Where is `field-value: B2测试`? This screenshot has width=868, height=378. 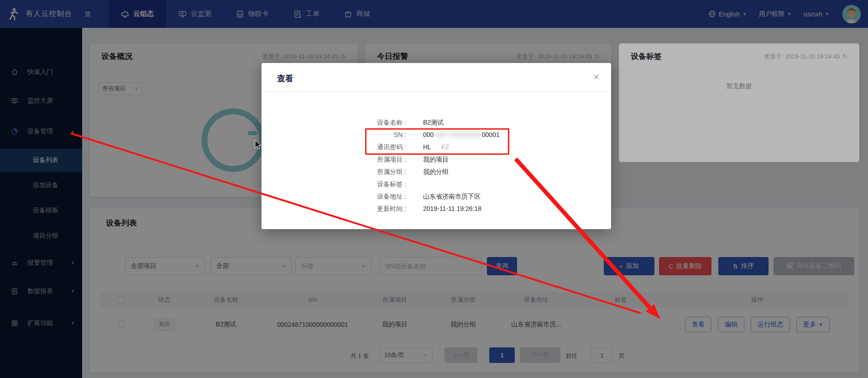 field-value: B2测试 is located at coordinates (434, 122).